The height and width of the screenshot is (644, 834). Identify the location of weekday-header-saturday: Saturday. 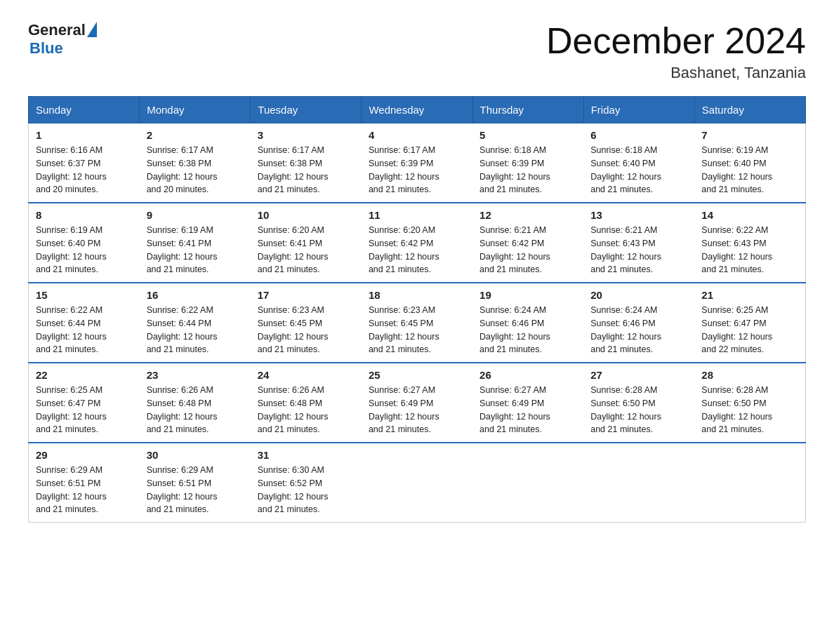
(750, 110).